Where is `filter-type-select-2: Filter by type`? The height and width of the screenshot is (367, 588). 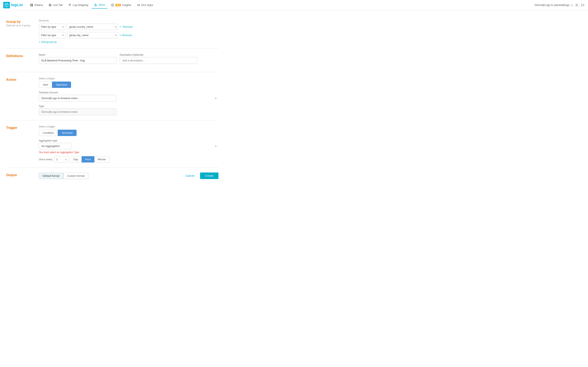
filter-type-select-2: Filter by type is located at coordinates (52, 35).